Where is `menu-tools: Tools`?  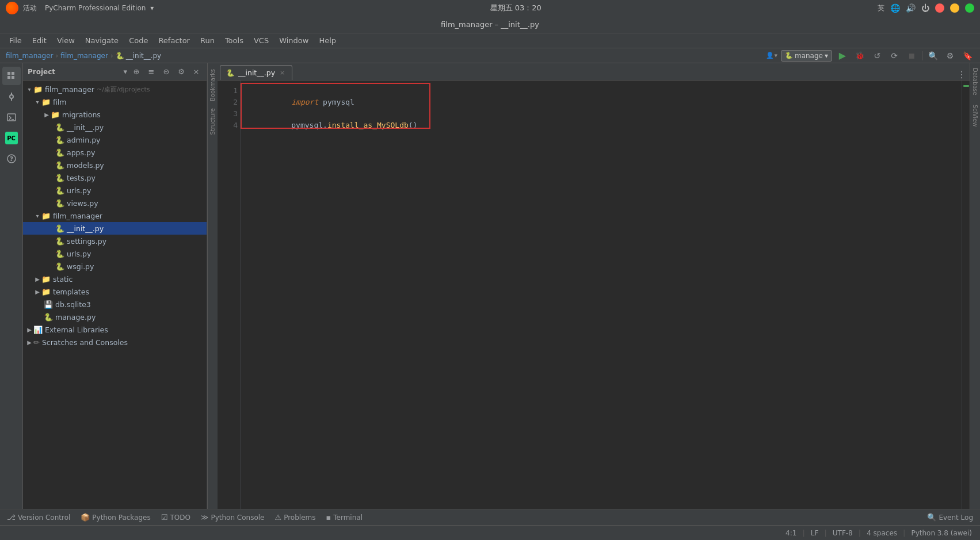 menu-tools: Tools is located at coordinates (234, 40).